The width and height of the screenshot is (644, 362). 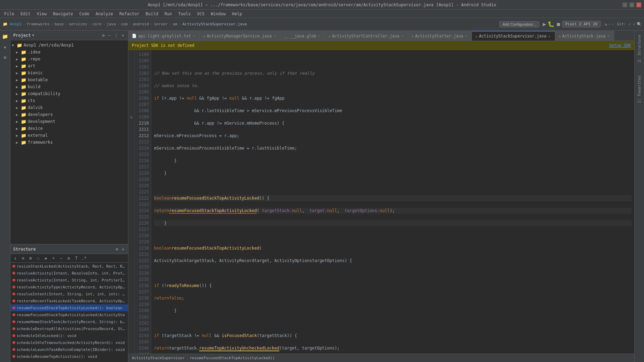 What do you see at coordinates (42, 14) in the screenshot?
I see `menu-item-view: View` at bounding box center [42, 14].